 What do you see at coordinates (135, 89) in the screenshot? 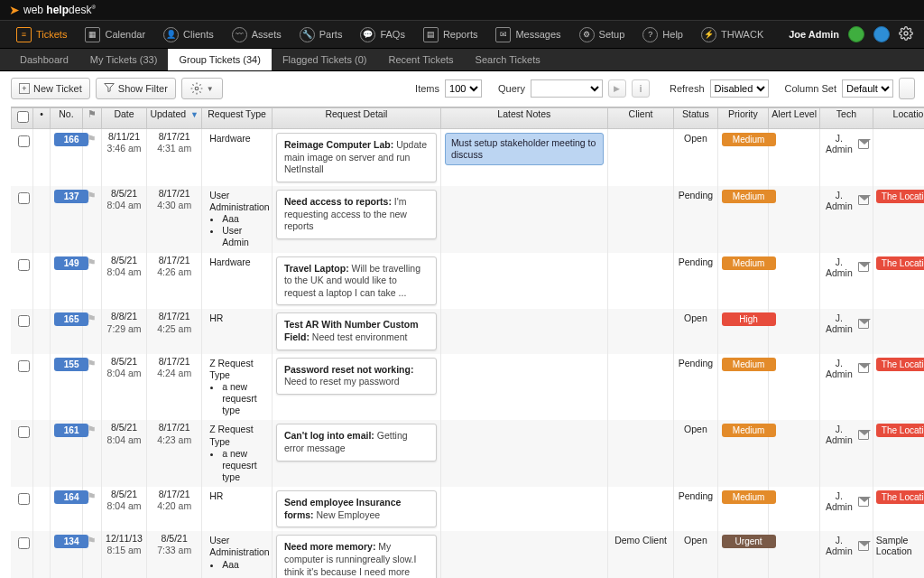
I see `show-filter-button: Show Filter` at bounding box center [135, 89].